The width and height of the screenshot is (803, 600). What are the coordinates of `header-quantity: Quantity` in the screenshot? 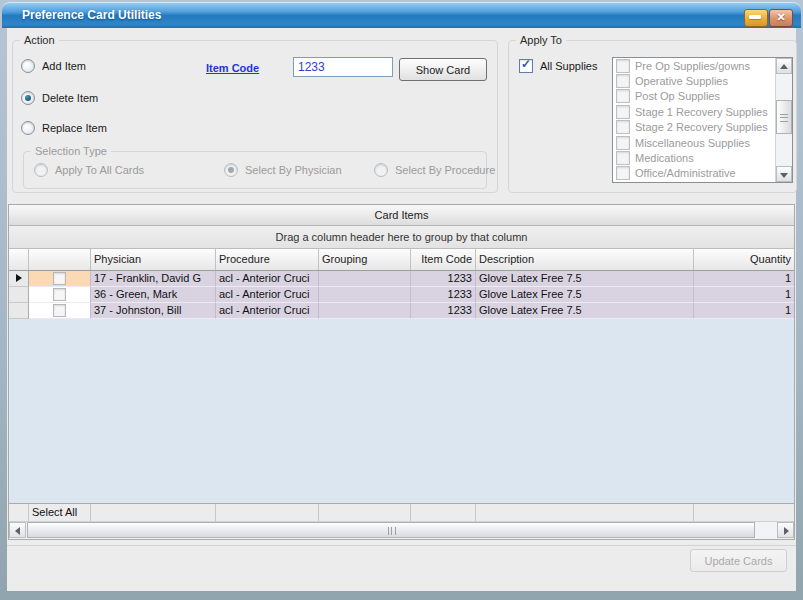 It's located at (744, 260).